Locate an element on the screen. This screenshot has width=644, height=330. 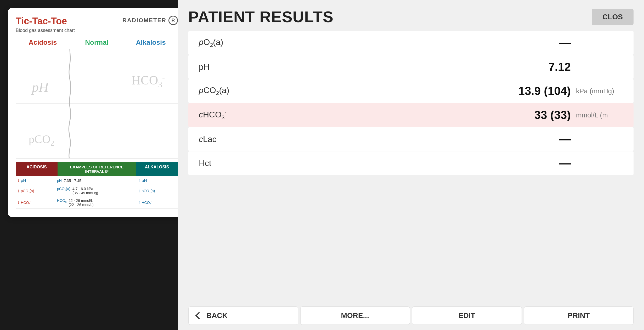
patient-title: PATIENT RESULTS is located at coordinates (261, 17).